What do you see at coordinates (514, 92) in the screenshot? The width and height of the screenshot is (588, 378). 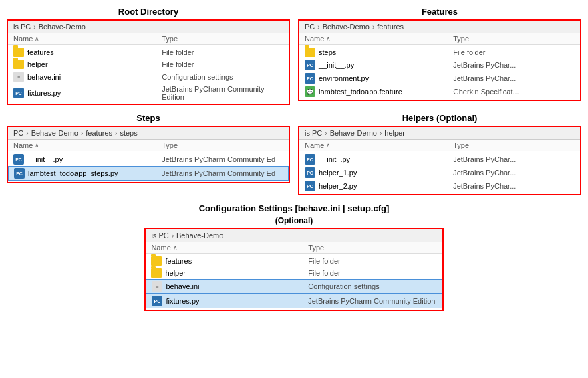 I see `file-type: Gherkin Specificat...` at bounding box center [514, 92].